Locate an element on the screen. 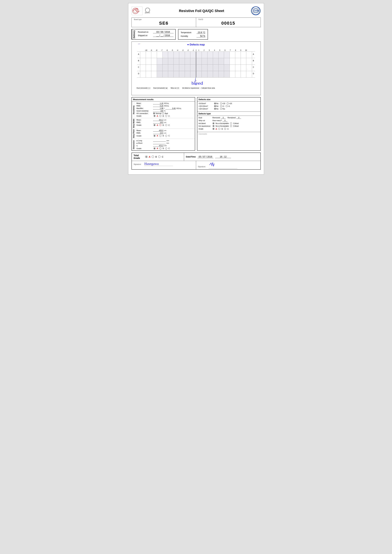 The width and height of the screenshot is (392, 554). defects-map-title: Defects map is located at coordinates (196, 45).